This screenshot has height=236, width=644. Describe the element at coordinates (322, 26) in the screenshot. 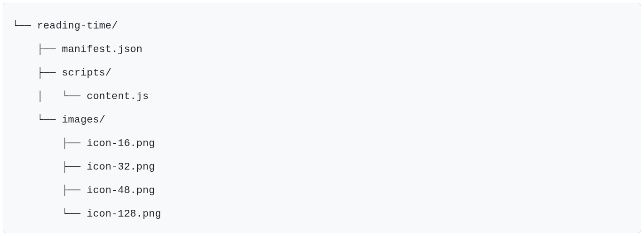

I see `tree-line: └── reading-time/` at that location.